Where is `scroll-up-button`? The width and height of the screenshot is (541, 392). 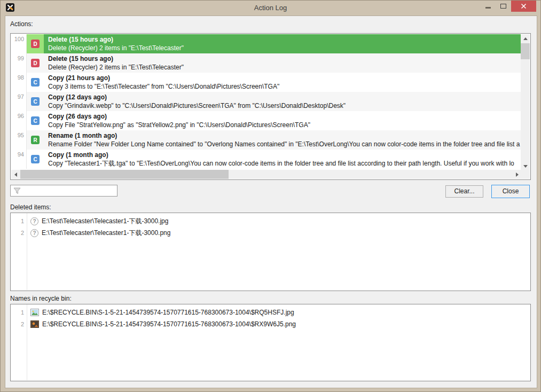
scroll-up-button is located at coordinates (526, 38).